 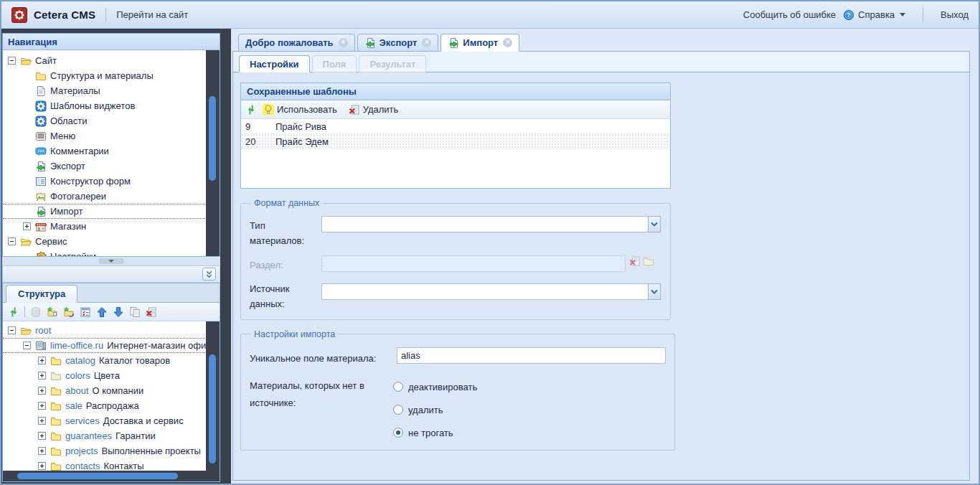 I want to click on toolbar-refresh-icon, so click(x=14, y=312).